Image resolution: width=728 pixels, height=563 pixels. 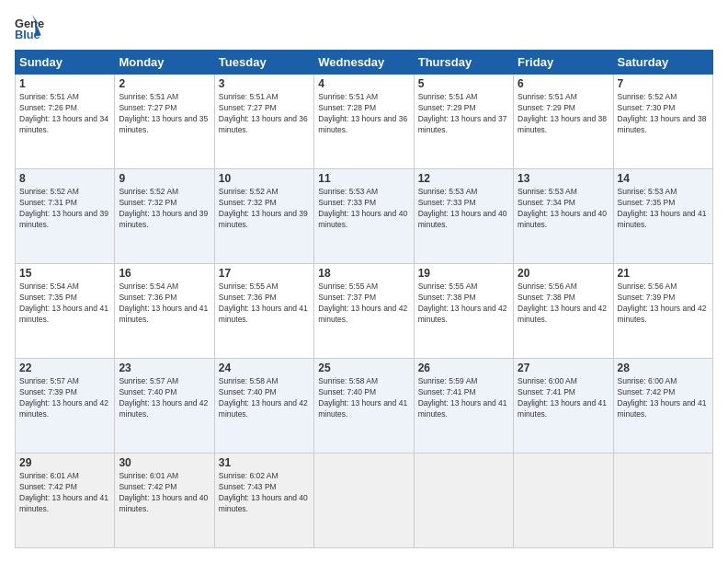 What do you see at coordinates (664, 304) in the screenshot?
I see `day-info: Sunrise: 5:56 AM Sunset: 7:39 PM Dayligh…` at bounding box center [664, 304].